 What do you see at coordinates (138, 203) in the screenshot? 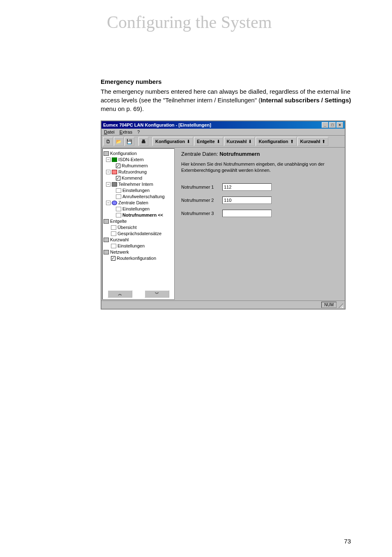
I see `tree-zentrale-daten: −Zentrale Daten` at bounding box center [138, 203].